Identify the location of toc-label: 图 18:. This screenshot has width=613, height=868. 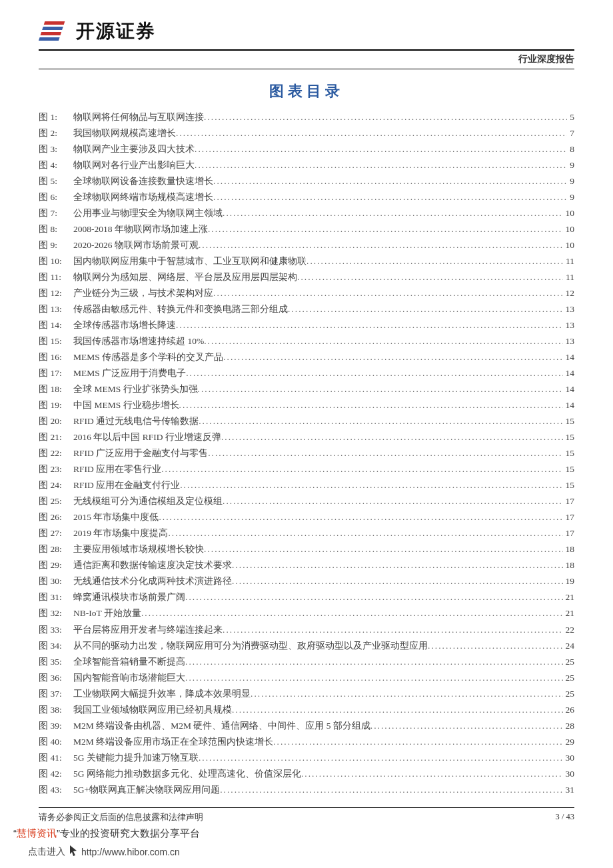
(56, 389).